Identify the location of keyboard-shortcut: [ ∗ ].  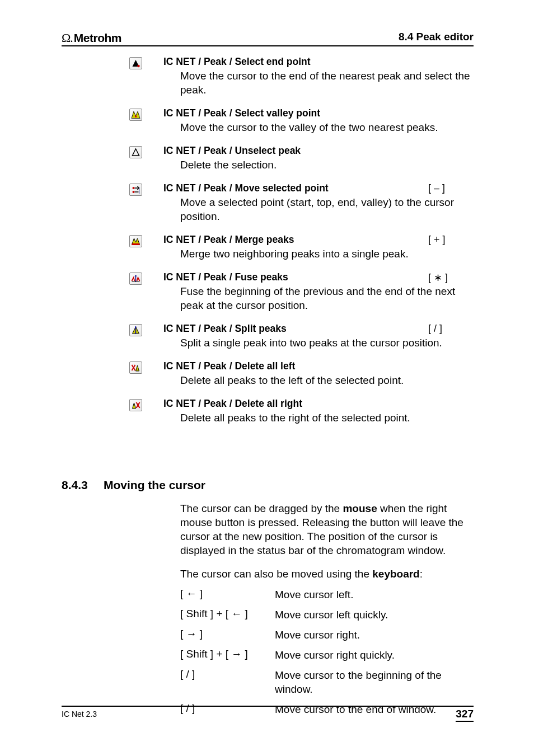
(438, 278).